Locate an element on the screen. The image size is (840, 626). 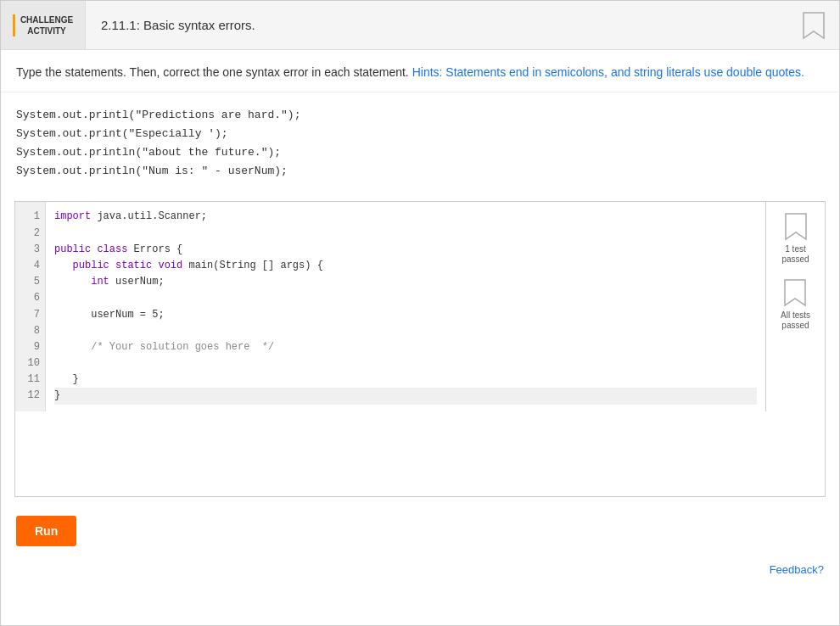
editor-line-5: int userNum; is located at coordinates (406, 282).